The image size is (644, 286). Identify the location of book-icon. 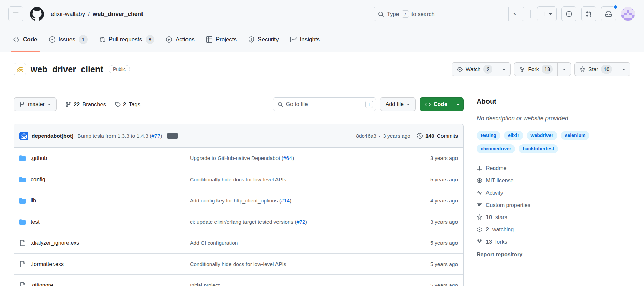
(479, 168).